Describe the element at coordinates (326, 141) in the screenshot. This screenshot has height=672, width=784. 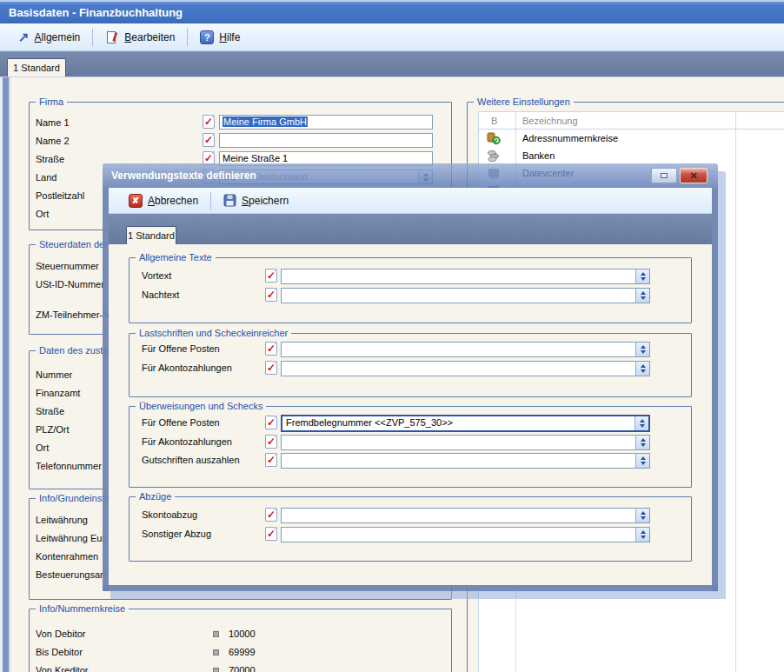
I see `name2-field` at that location.